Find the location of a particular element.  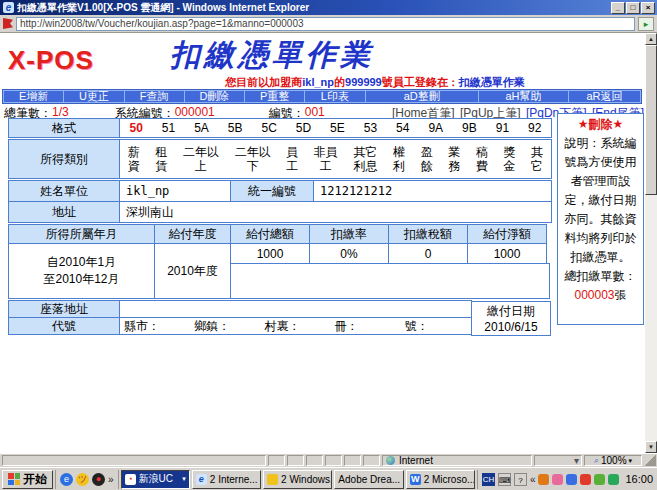

period-from: 自2010年1月 is located at coordinates (82, 262).